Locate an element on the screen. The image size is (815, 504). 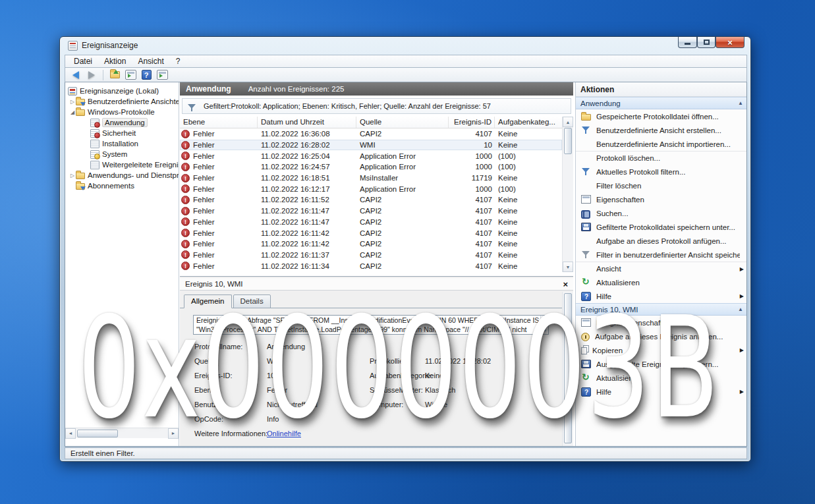
action-item: Filter löschen ▶ is located at coordinates (661, 186).